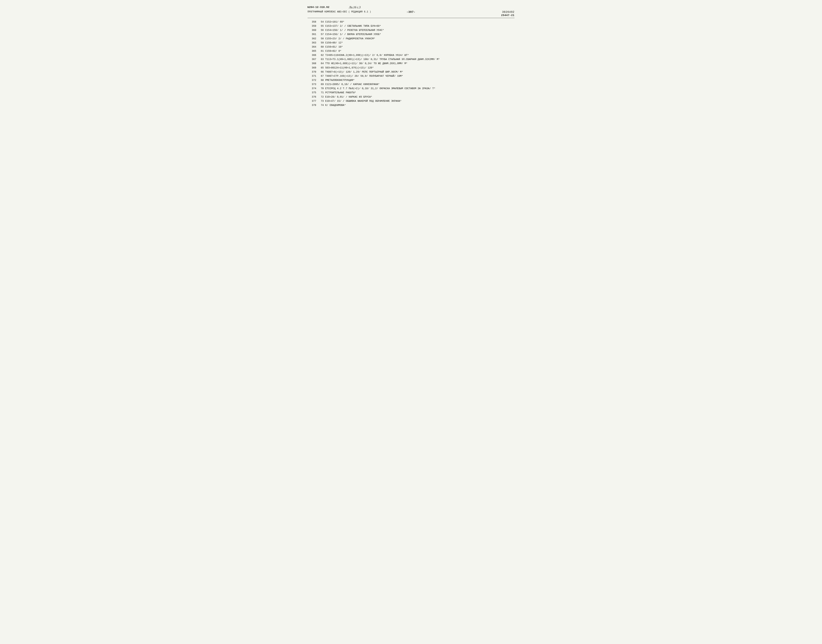  I want to click on sub-ref: 25447-21, so click(508, 15).